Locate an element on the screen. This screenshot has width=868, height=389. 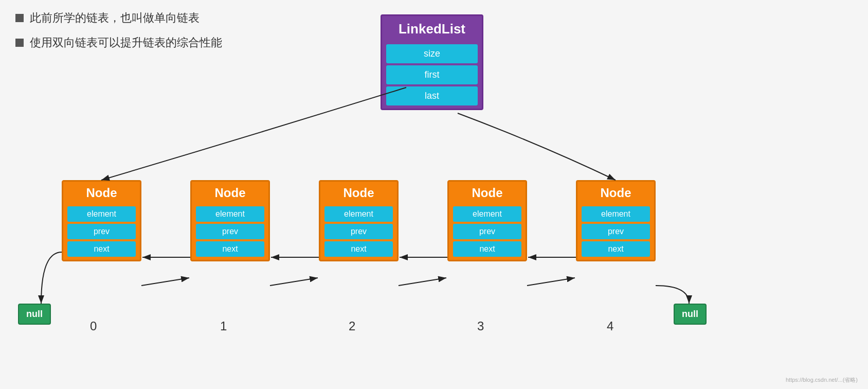
node-0-title: Node is located at coordinates (102, 193).